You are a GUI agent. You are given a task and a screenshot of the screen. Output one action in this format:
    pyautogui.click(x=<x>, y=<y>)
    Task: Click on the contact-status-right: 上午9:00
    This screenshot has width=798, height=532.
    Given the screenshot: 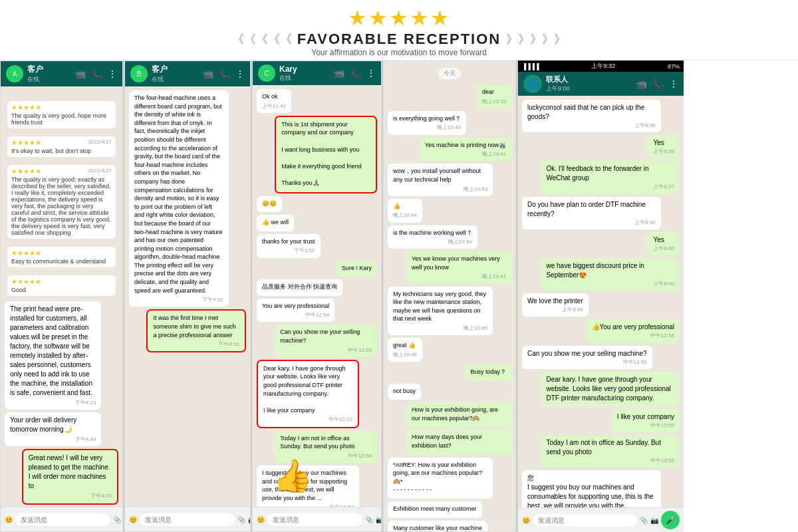 What is the action you would take?
    pyautogui.click(x=558, y=89)
    